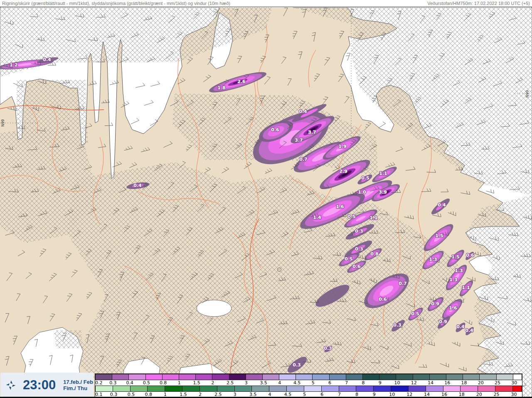 This screenshot has width=532, height=398. What do you see at coordinates (113, 383) in the screenshot?
I see `legend-tick-label: 0.3` at bounding box center [113, 383].